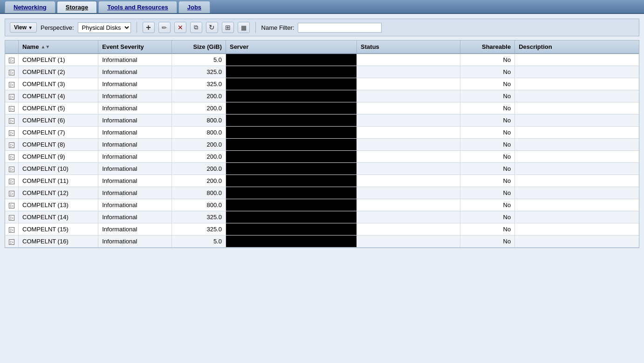 This screenshot has width=644, height=363. What do you see at coordinates (322, 169) in the screenshot?
I see `table-row: ▷COMPELNT (10)Informational200.0 No` at bounding box center [322, 169].